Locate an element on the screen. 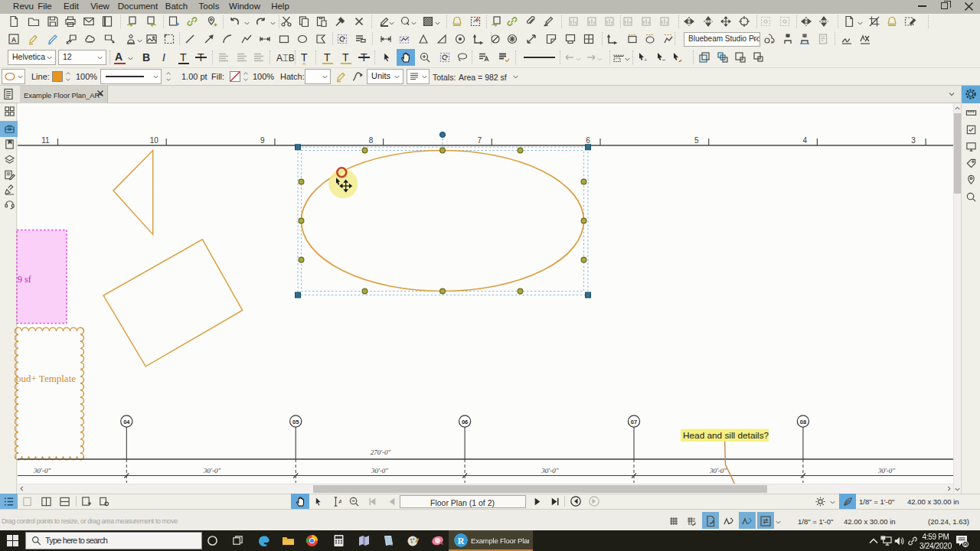 This screenshot has height=551, width=980. svg-text: 270'-0" is located at coordinates (381, 452).